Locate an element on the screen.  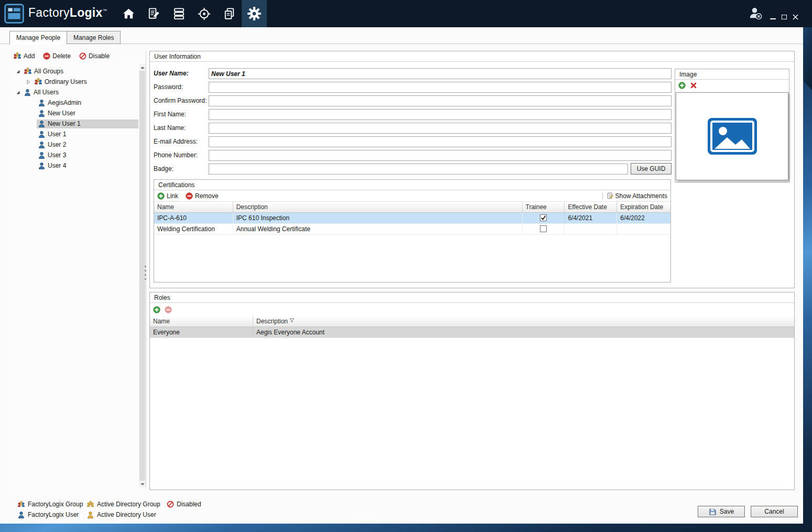
splitter-grip is located at coordinates (146, 274).